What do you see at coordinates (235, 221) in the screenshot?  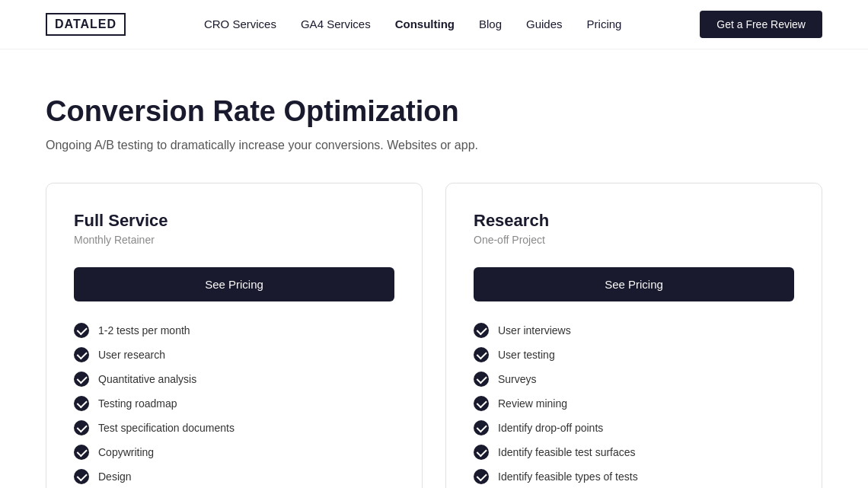 I see `full-service-title: Full Service` at bounding box center [235, 221].